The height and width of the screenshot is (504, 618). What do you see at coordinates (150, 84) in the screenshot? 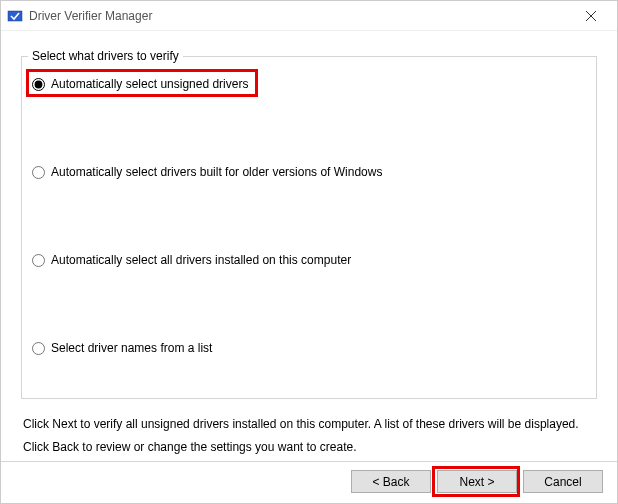
I see `radio-unsigned-label: Automatically select unsigned drivers` at bounding box center [150, 84].